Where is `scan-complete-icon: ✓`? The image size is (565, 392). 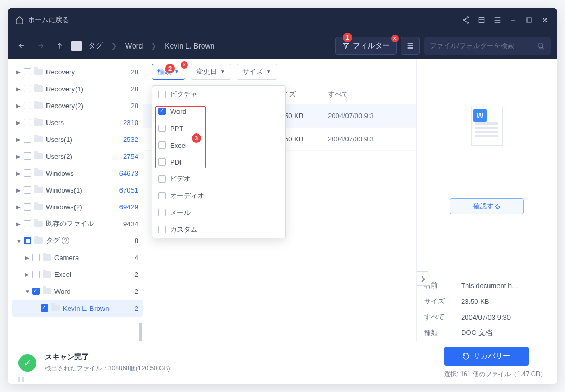
scan-complete-icon: ✓ is located at coordinates (27, 363).